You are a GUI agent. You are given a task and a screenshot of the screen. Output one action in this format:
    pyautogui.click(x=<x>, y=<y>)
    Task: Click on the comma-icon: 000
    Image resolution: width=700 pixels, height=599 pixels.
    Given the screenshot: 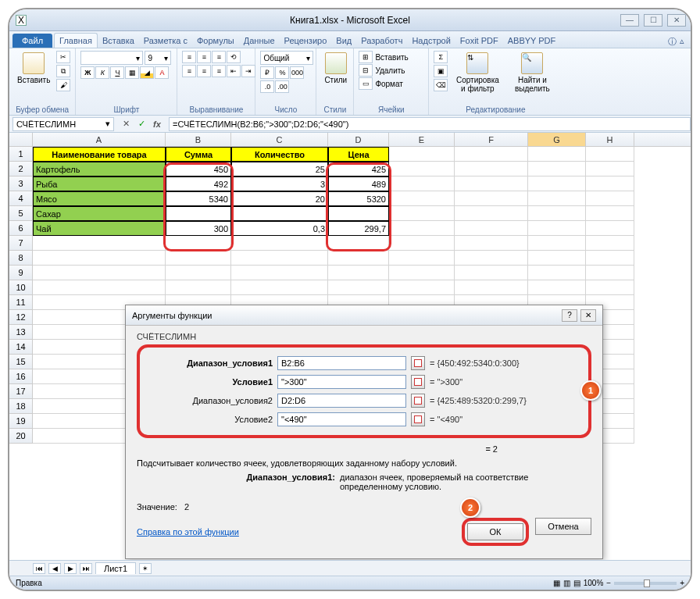 What is the action you would take?
    pyautogui.click(x=297, y=73)
    